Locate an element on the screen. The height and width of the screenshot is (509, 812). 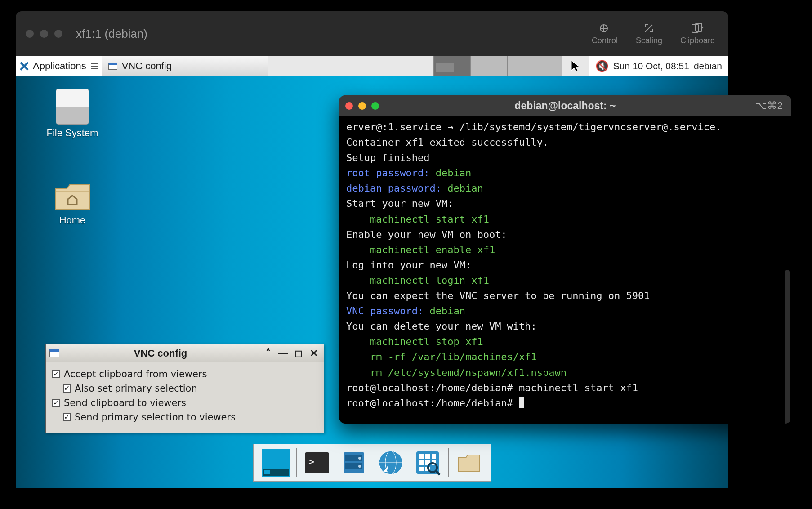
terminal-titlebar: debian@localhost: ~ ⌥⌘2 is located at coordinates (565, 106).